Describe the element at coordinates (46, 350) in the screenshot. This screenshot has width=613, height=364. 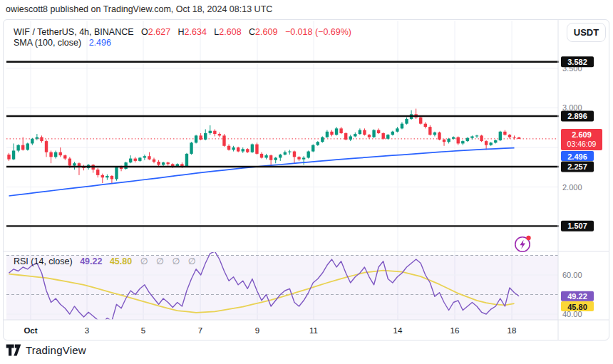
I see `tradingview-logo: TradingView` at that location.